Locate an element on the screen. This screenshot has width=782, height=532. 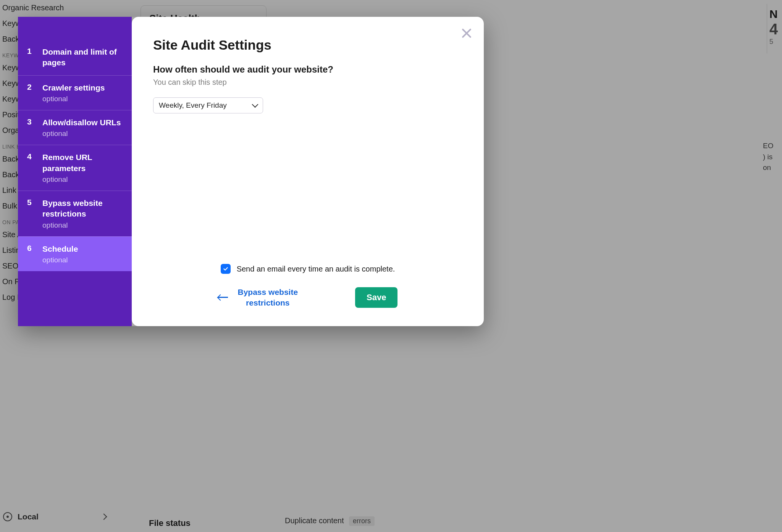
step-number: 3 is located at coordinates (31, 128).